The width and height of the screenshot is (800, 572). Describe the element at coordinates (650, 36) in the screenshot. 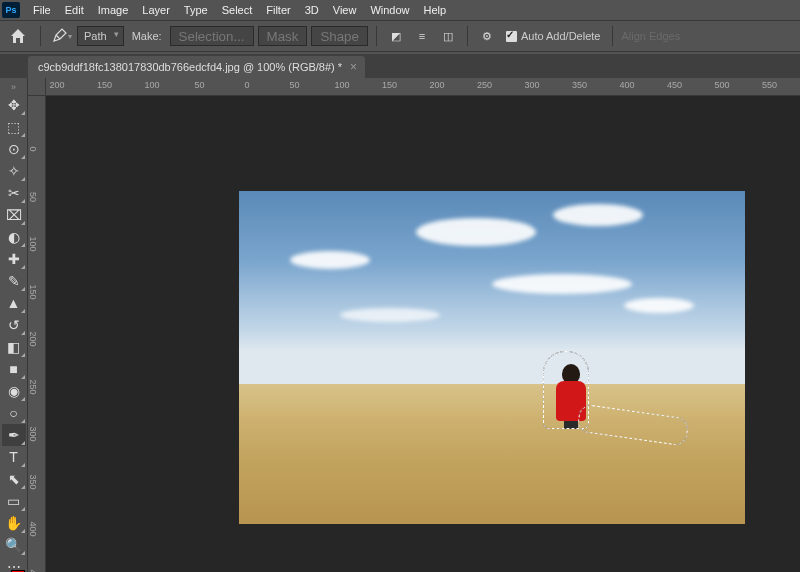

I see `align-edges-option: Align Edges` at that location.